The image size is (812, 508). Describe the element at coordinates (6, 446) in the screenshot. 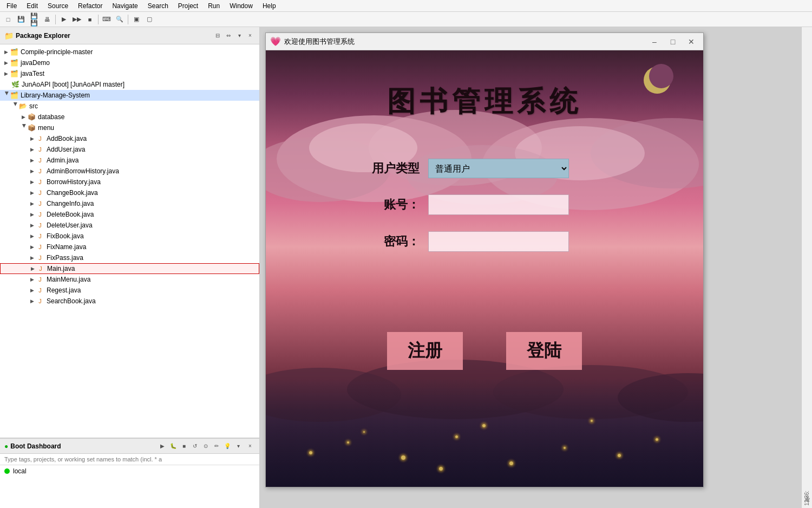

I see `boot-icon: ●` at that location.